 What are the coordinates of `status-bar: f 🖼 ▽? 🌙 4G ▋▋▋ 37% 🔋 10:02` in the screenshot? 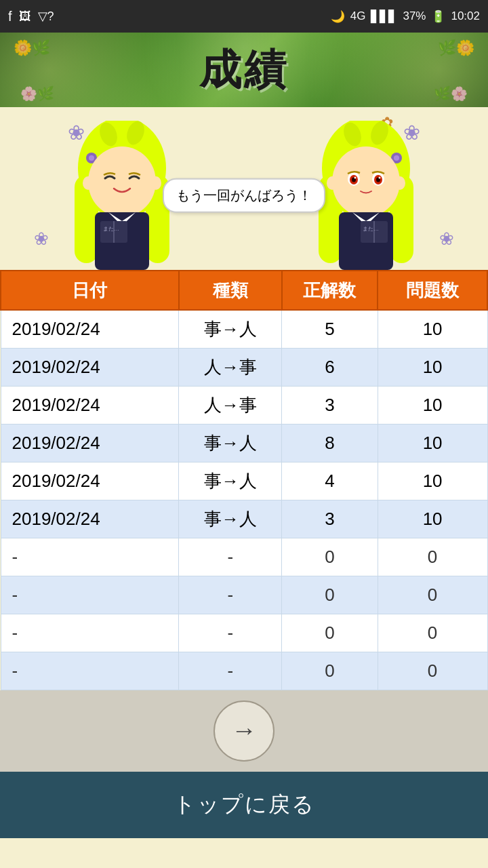 It's located at (244, 16).